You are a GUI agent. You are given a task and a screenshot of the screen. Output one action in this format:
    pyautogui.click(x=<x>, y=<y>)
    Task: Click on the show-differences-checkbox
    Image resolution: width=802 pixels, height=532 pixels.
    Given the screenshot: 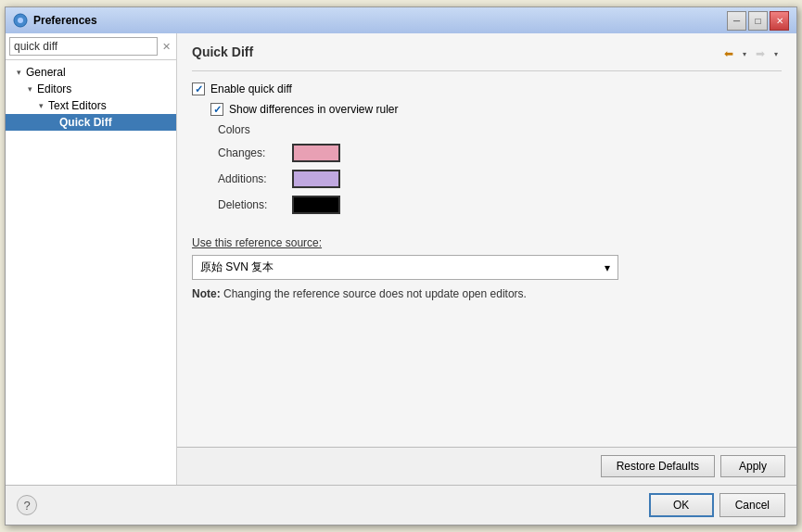 What is the action you would take?
    pyautogui.click(x=217, y=109)
    